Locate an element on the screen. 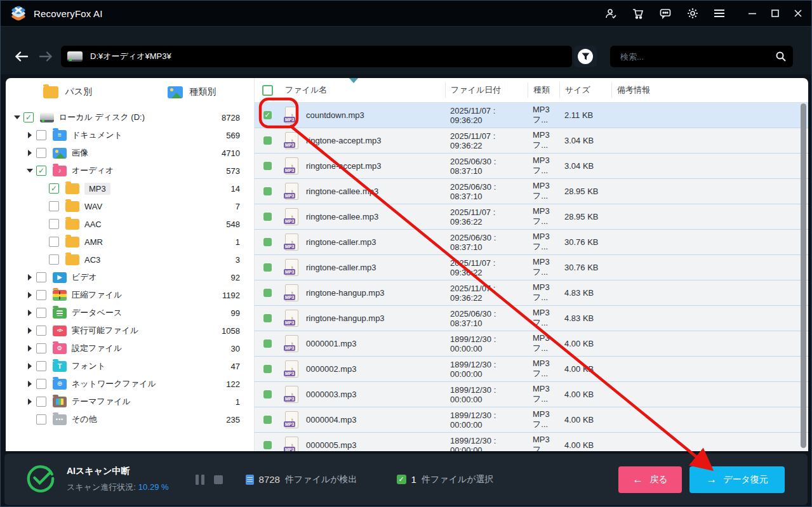 The width and height of the screenshot is (812, 507). tree-item: Tフォント47 is located at coordinates (130, 366).